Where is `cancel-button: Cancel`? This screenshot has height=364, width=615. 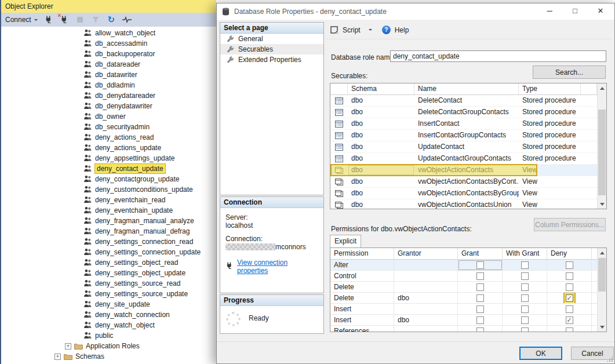 cancel-button: Cancel is located at coordinates (592, 354).